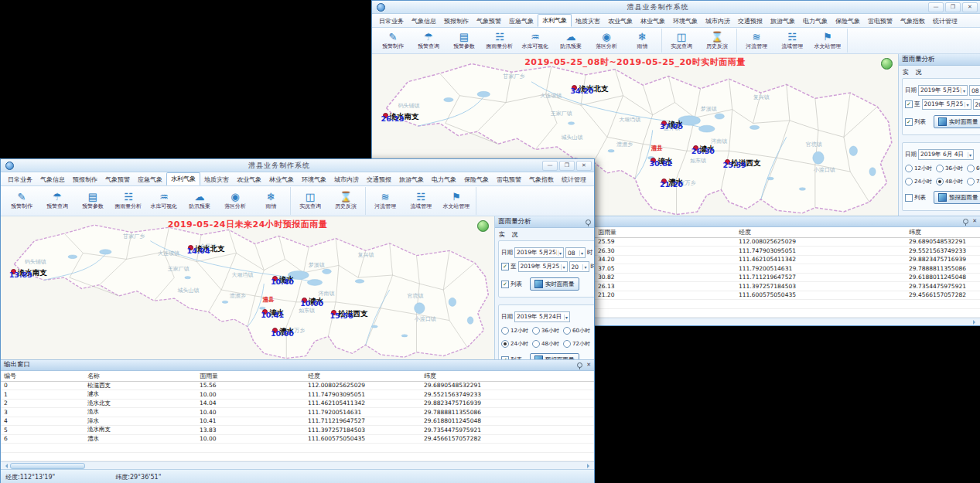 This screenshot has width=980, height=483. What do you see at coordinates (483, 226) in the screenshot?
I see `map-locate-button` at bounding box center [483, 226].